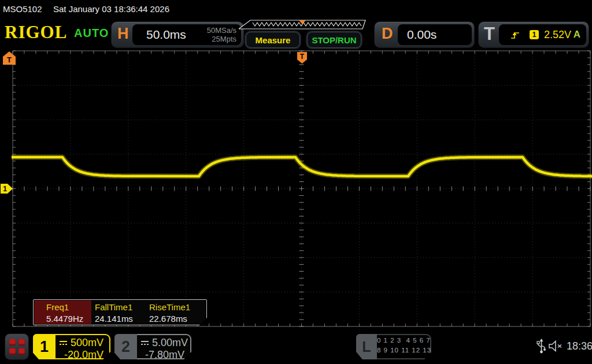  What do you see at coordinates (114, 319) in the screenshot?
I see `measurement-value: 24.141ms` at bounding box center [114, 319].